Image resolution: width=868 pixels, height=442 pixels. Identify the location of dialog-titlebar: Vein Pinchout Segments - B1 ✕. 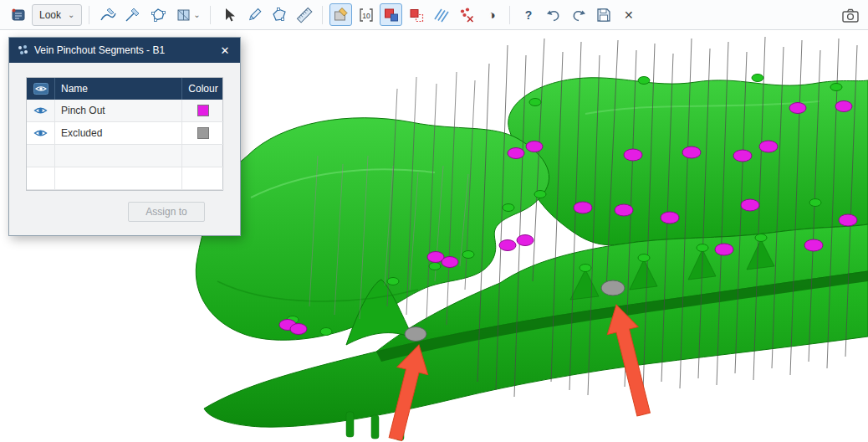
(125, 50).